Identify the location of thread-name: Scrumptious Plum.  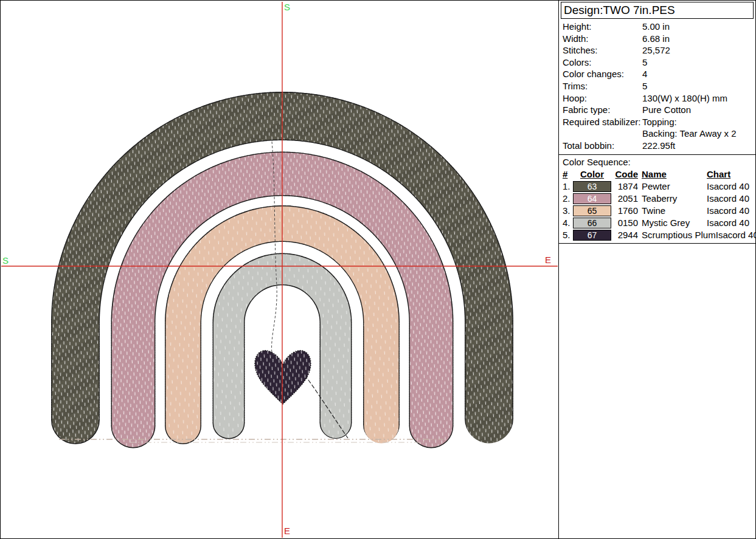
(679, 235).